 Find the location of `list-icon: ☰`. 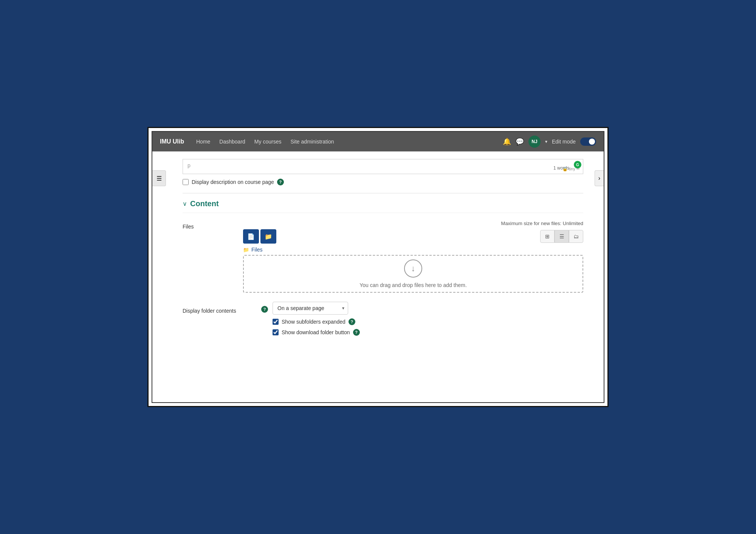

list-icon: ☰ is located at coordinates (562, 236).